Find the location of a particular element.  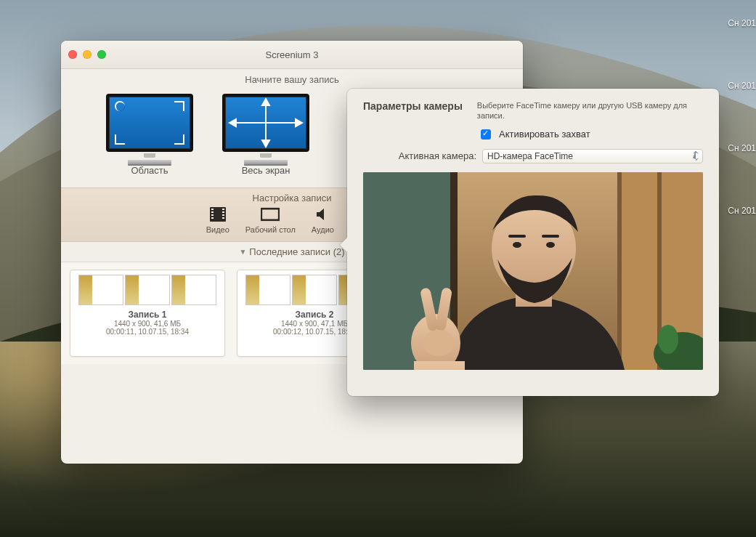

window-zoom-button is located at coordinates (102, 54).